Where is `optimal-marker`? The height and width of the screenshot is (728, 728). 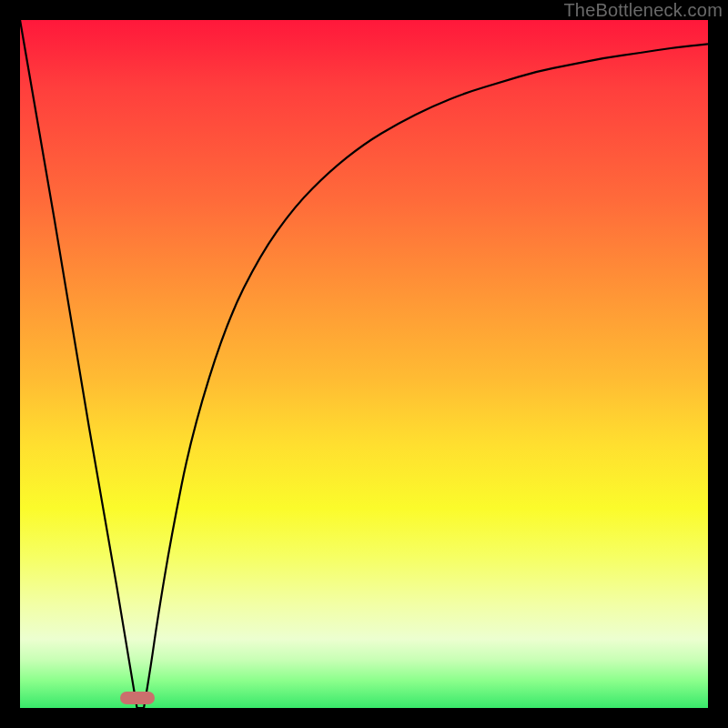
optimal-marker is located at coordinates (137, 698).